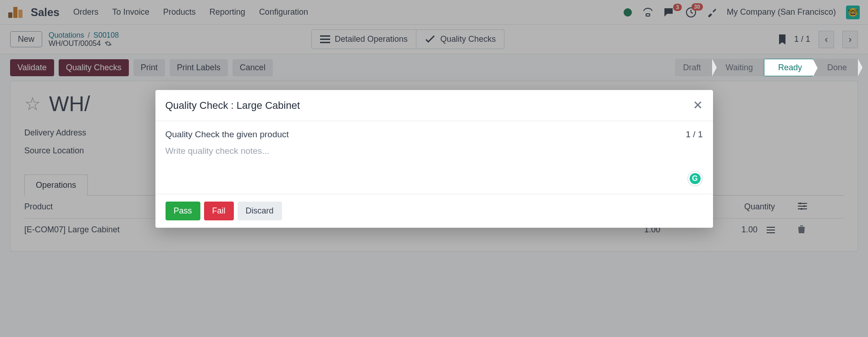  I want to click on modal-title: Quality Check : Large Cabinet, so click(233, 106).